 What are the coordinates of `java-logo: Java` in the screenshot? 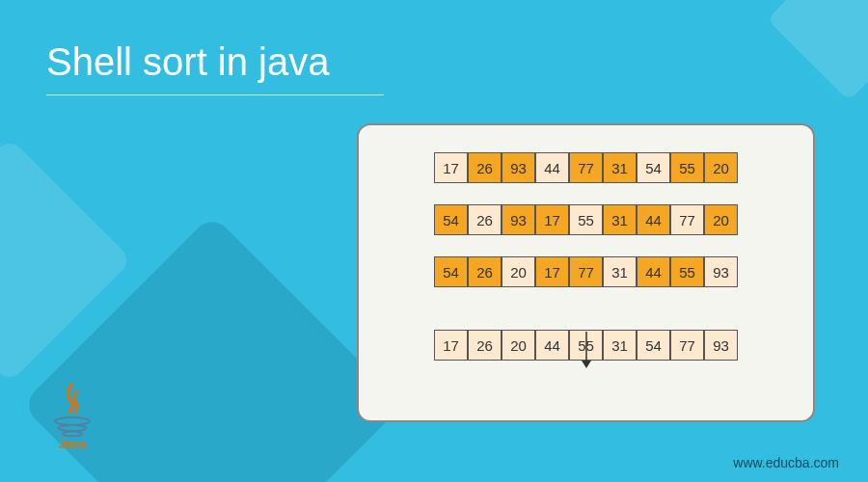 It's located at (72, 415).